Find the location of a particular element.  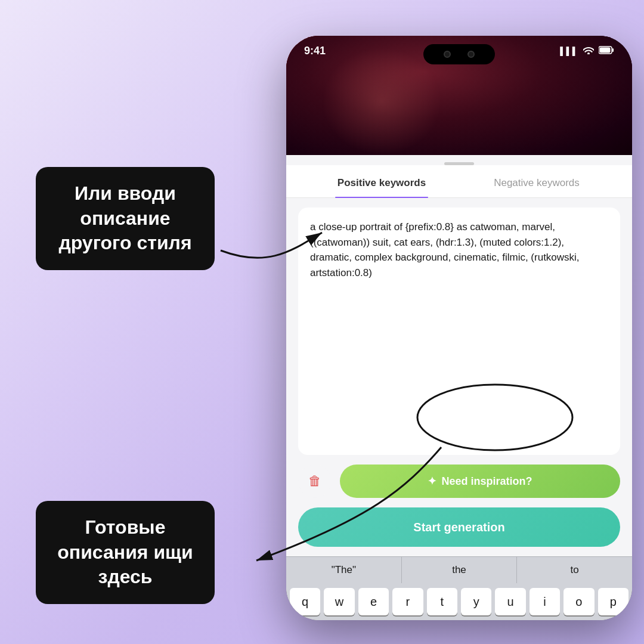

key-i: i is located at coordinates (545, 602).